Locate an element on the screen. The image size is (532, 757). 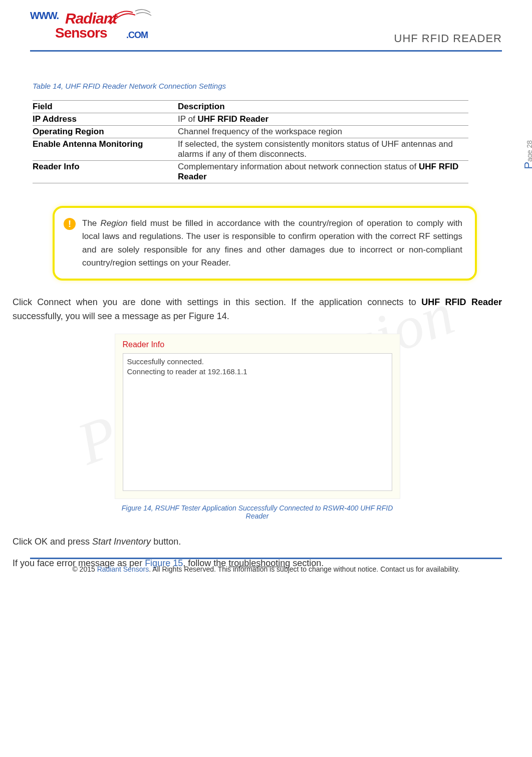
table-row: Reader Info Complementary information ab… is located at coordinates (250, 172).